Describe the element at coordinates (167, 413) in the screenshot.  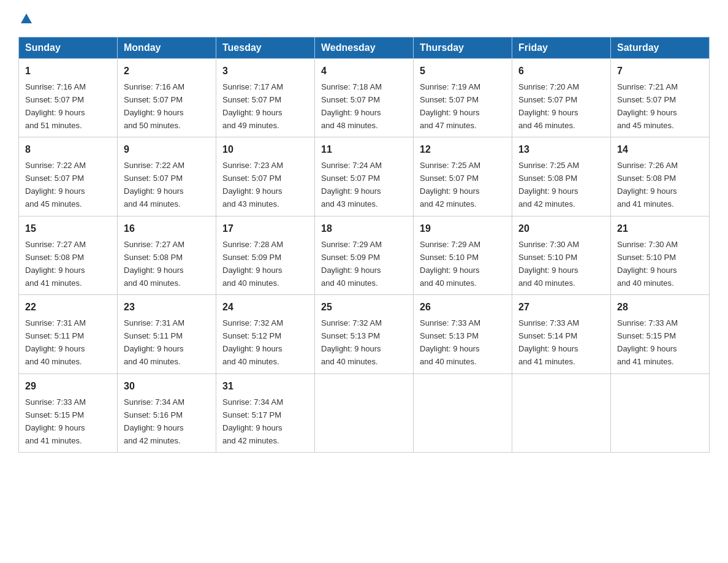
I see `calendar-day-cell: 30Sunrise: 7:34 AMSunset: 5:16 PMDayligh…` at that location.